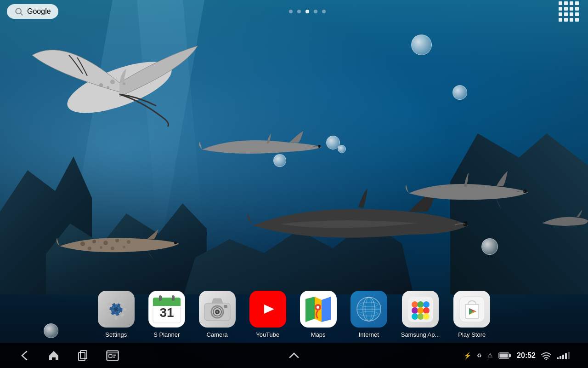 The image size is (588, 368). Describe the element at coordinates (546, 356) in the screenshot. I see `wifi-icon` at that location.